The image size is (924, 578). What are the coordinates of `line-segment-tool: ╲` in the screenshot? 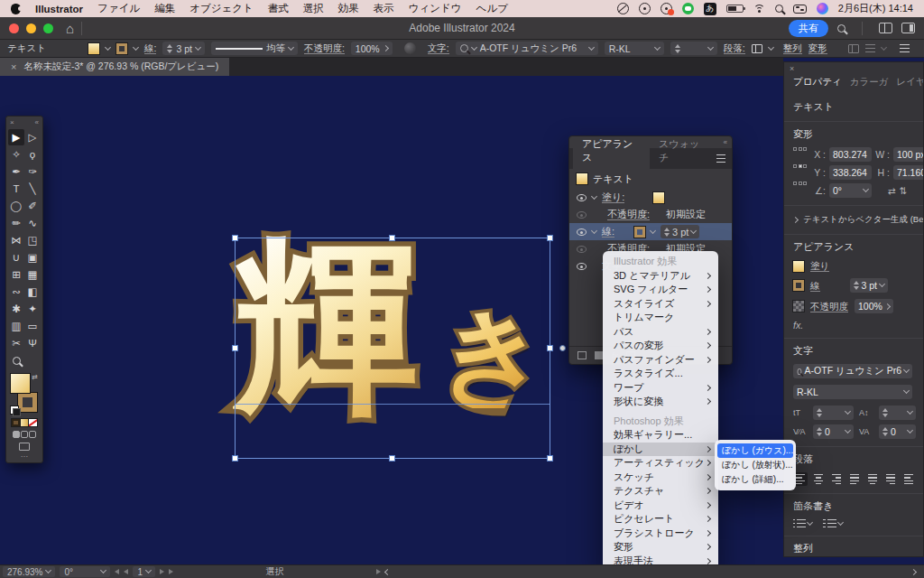 It's located at (32, 189).